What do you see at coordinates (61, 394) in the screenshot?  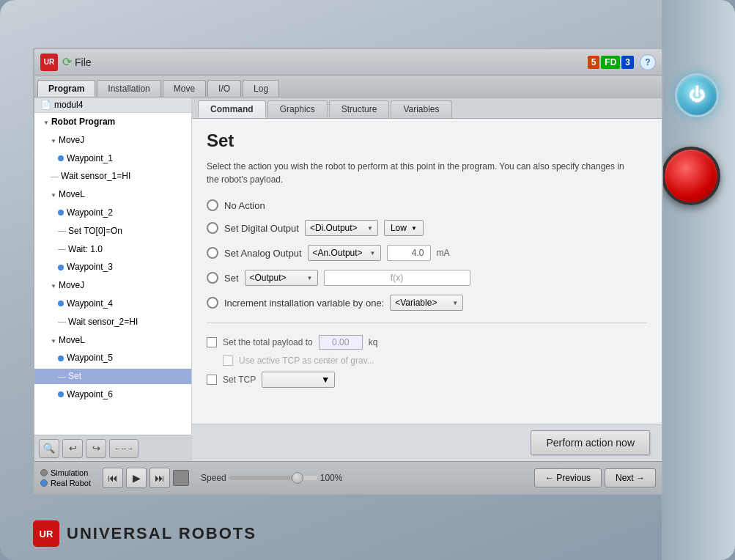 I see `dot-icon` at bounding box center [61, 394].